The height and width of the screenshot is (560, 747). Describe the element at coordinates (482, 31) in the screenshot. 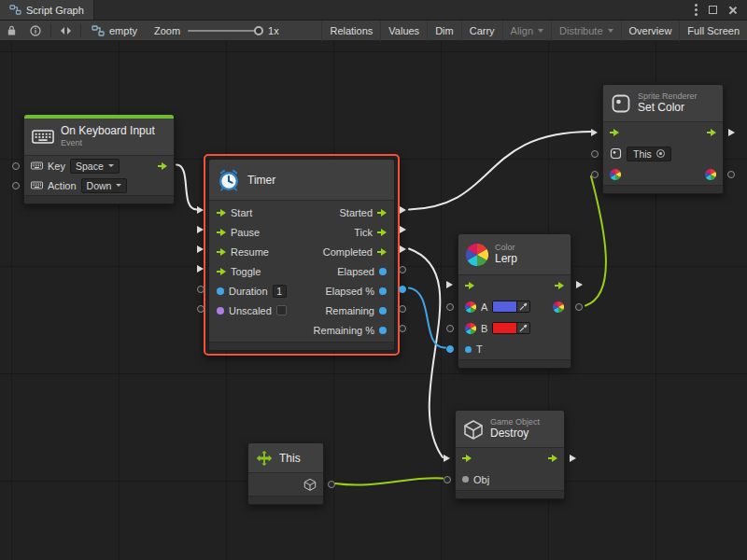

I see `carry-button: Carry` at that location.